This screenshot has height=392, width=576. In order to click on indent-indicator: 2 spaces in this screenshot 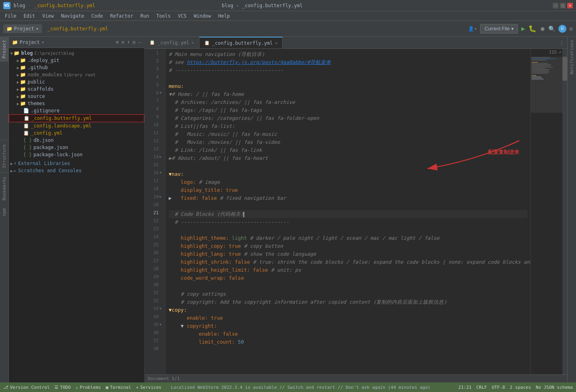, I will do `click(520, 388)`.